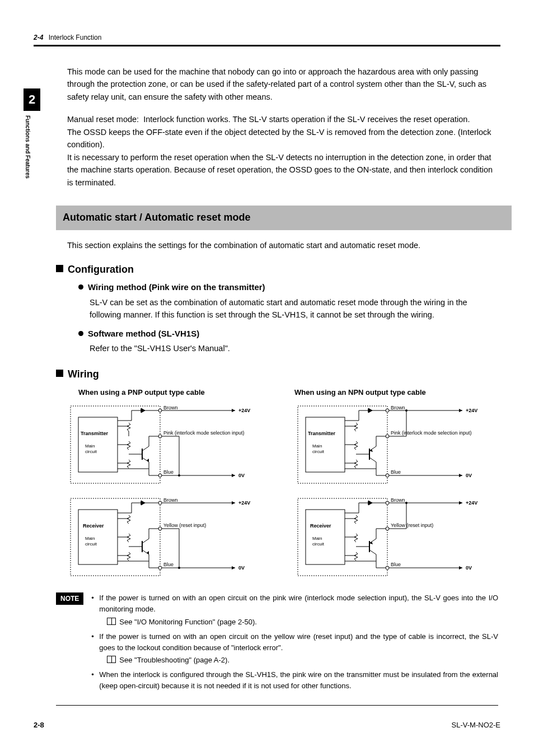 The image size is (534, 756). I want to click on config-heading-text: Configuration, so click(101, 269).